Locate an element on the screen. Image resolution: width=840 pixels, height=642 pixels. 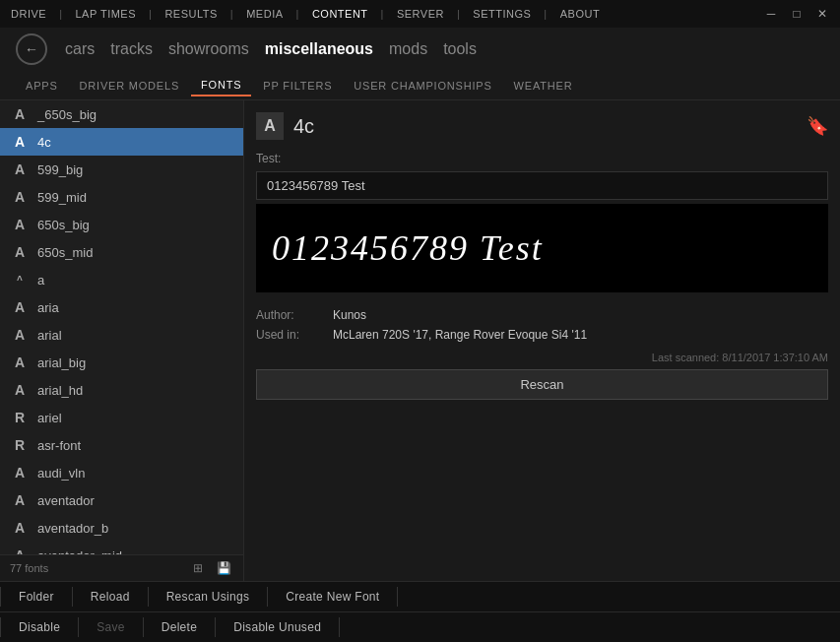
list-item: A arial_big is located at coordinates (122, 362).